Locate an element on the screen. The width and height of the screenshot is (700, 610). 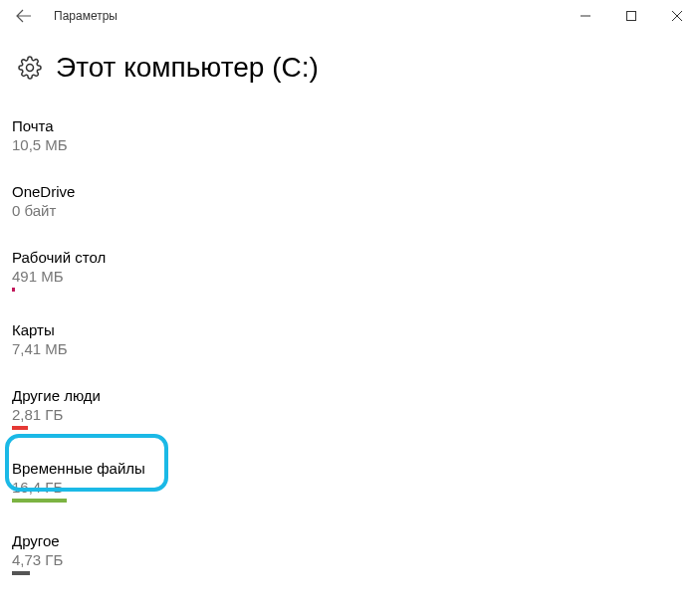
category-size: 7,41 МБ is located at coordinates (350, 348).